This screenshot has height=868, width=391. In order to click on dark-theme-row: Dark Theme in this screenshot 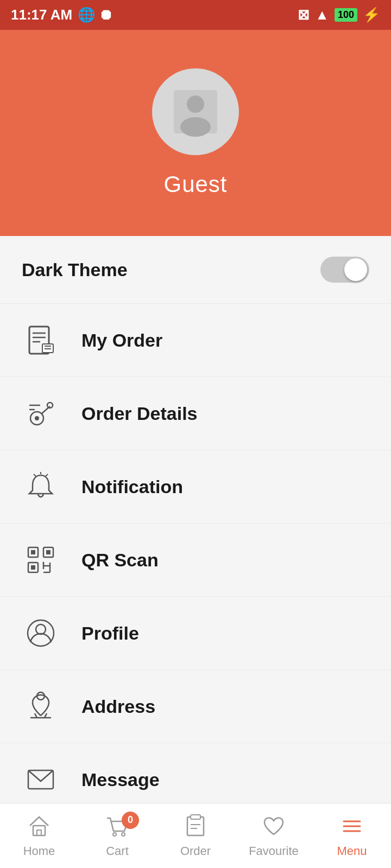, I will do `click(195, 270)`.